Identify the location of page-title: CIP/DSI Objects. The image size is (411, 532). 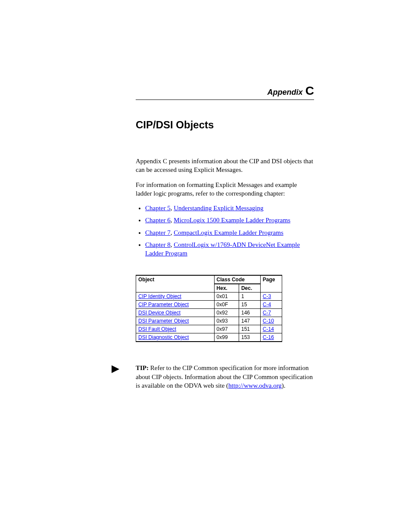
(225, 125).